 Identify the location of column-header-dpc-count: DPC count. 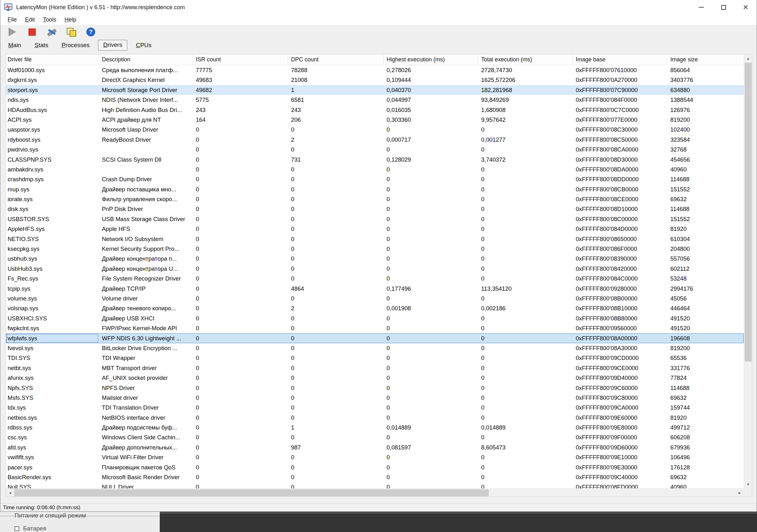
(336, 60).